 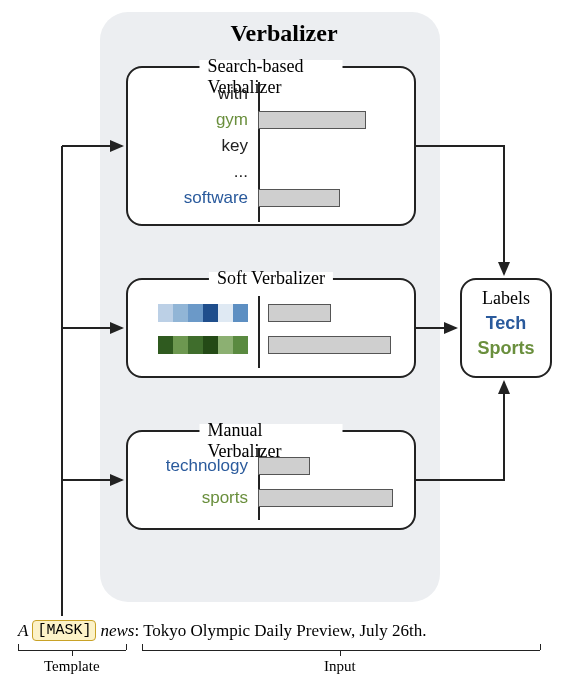 I want to click on mask-token: [MASK], so click(x=64, y=630).